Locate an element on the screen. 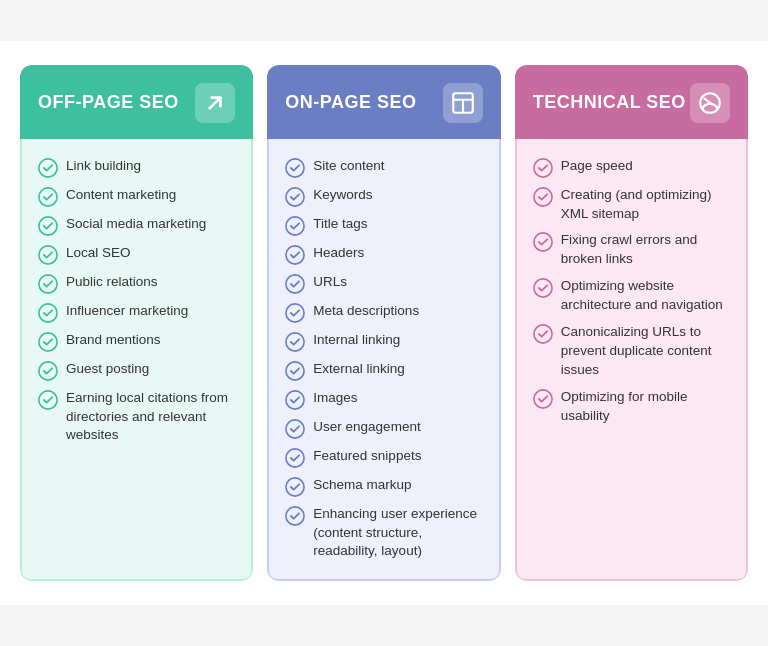 This screenshot has height=646, width=768. list-item: Images is located at coordinates (384, 400).